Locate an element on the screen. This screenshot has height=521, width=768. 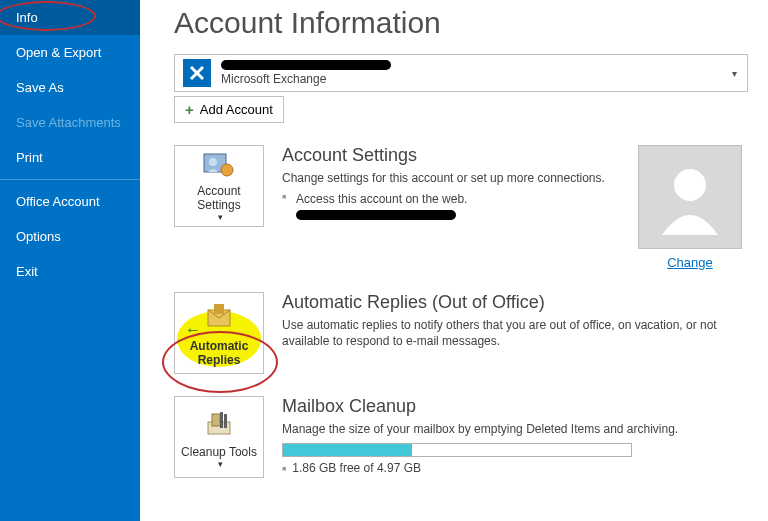
button-label: Automatic Replies is located at coordinates (219, 353).